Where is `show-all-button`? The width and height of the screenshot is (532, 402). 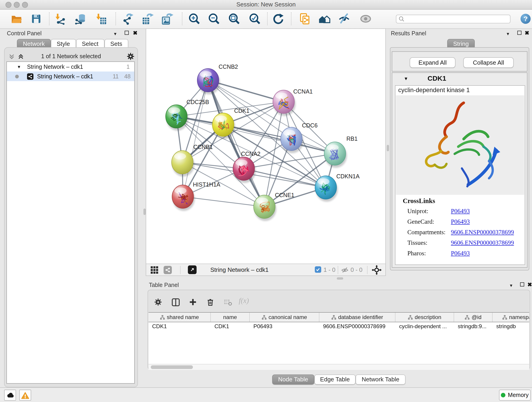
show-all-button is located at coordinates (366, 19).